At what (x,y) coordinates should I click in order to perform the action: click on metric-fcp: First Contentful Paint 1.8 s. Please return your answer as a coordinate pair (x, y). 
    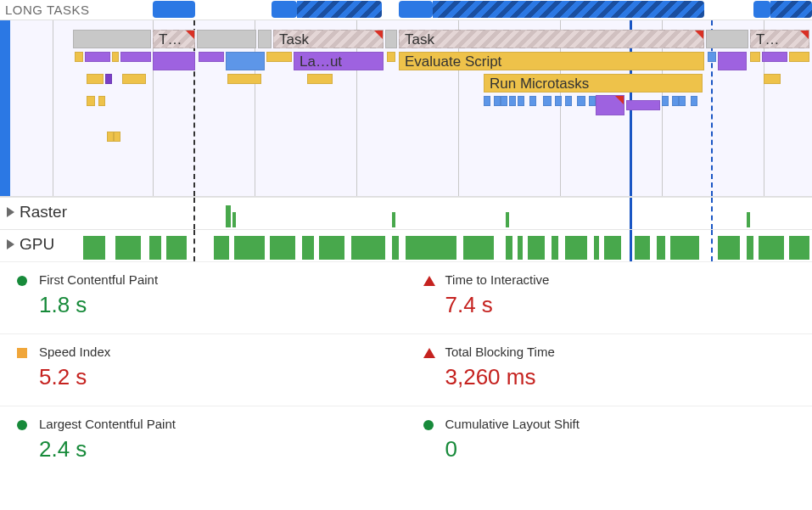
    Looking at the image, I should click on (204, 297).